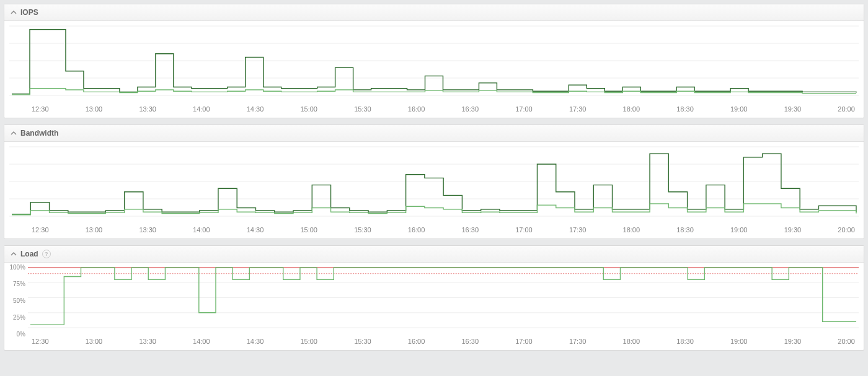 Image resolution: width=868 pixels, height=376 pixels. What do you see at coordinates (434, 110) in the screenshot?
I see `chart-iops-xaxis: 12:3013:0013:3014:0014:3015:0015:3016:00…` at bounding box center [434, 110].